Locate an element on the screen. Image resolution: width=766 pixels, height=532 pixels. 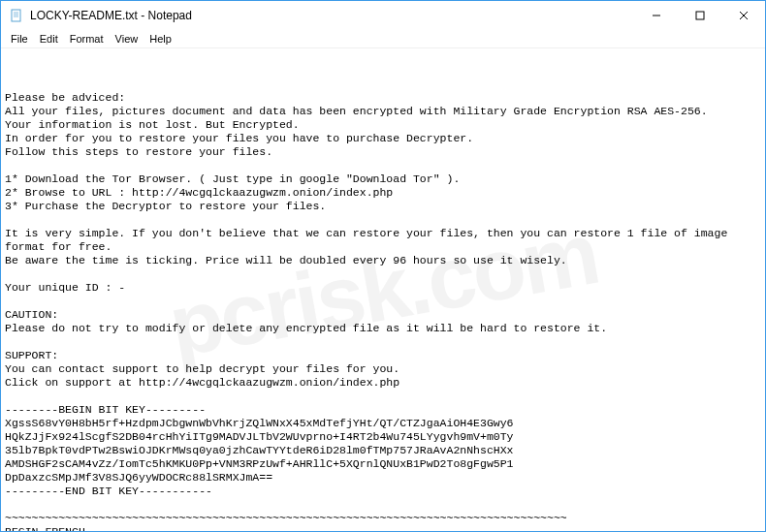
menubar: File Edit Format View Help is located at coordinates (383, 39).